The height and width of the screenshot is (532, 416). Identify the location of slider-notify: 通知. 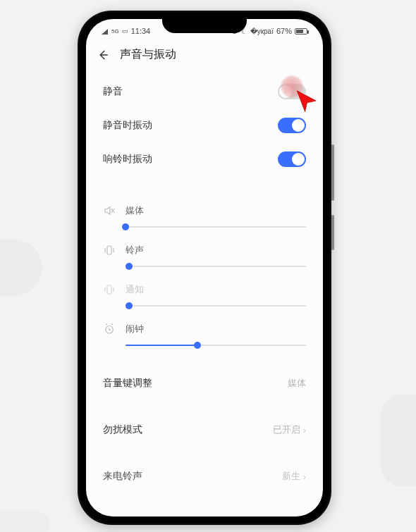
(204, 296).